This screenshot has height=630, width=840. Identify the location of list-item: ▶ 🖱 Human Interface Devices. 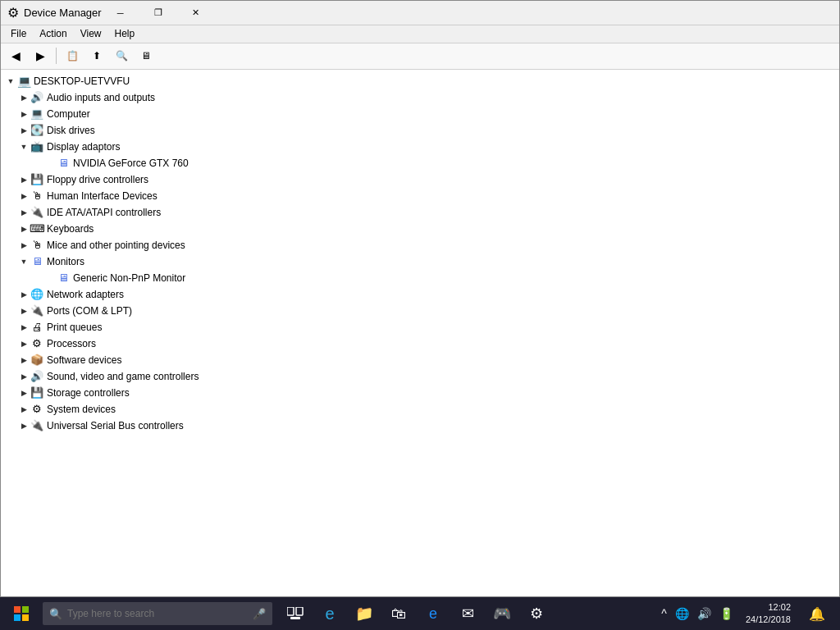
(420, 196).